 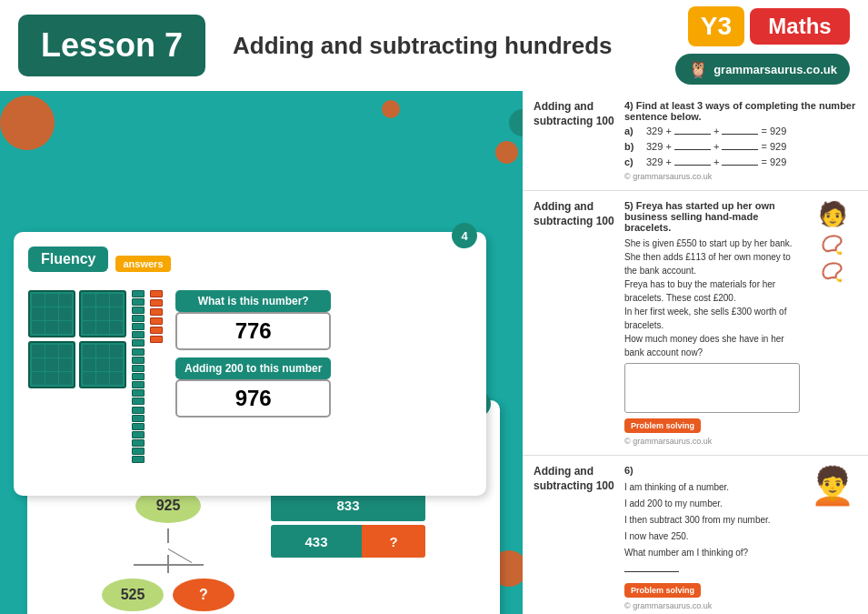 What do you see at coordinates (833, 486) in the screenshot?
I see `ws-figure-col-3: 🧑‍🦱` at bounding box center [833, 486].